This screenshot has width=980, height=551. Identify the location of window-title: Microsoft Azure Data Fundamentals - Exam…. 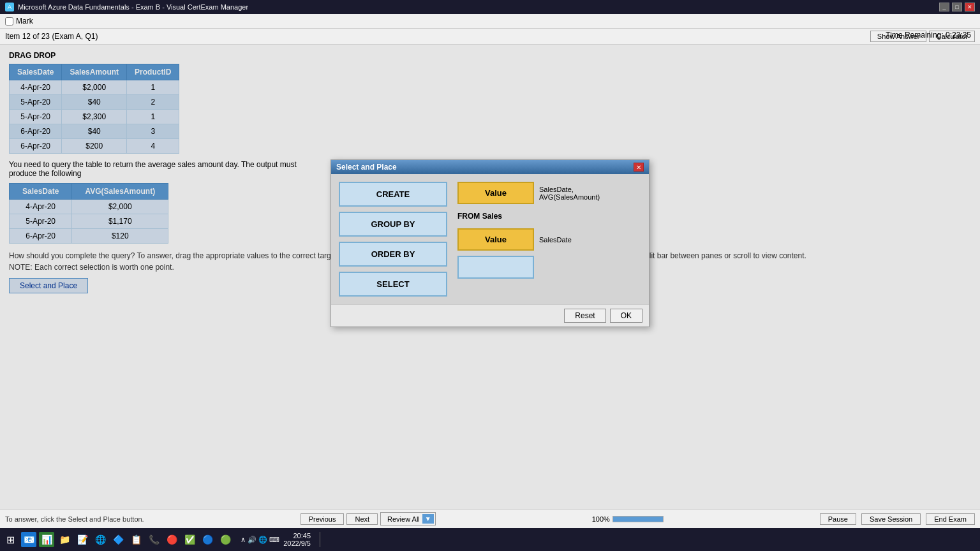
(479, 7).